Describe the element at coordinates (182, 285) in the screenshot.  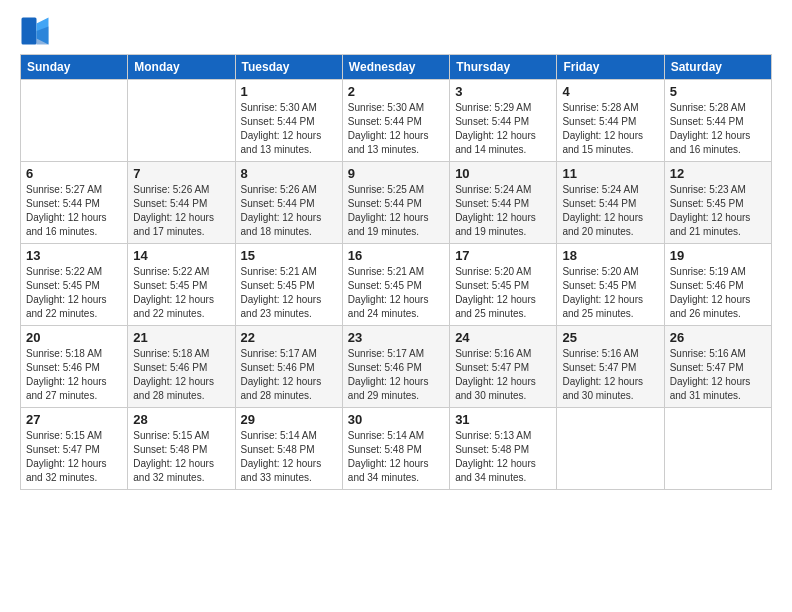
I see `day-cell: 14Sunrise: 5:22 AM Sunset: 5:45 PM Dayli…` at that location.